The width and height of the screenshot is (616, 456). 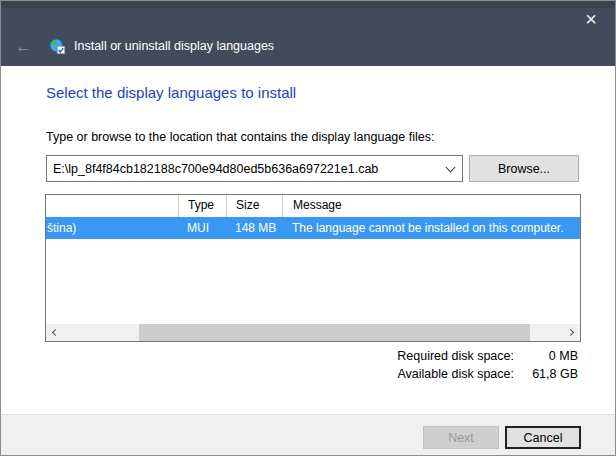 I want to click on column-header-name, so click(x=112, y=206).